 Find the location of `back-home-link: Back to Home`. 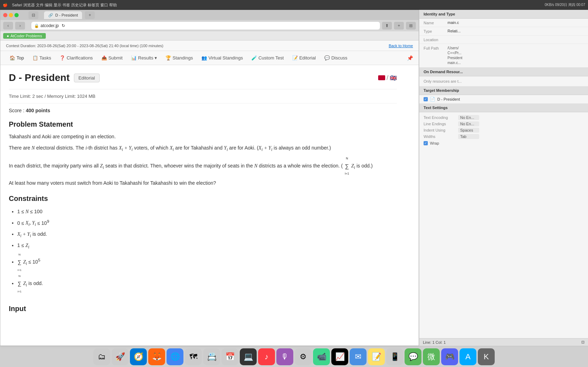

back-home-link: Back to Home is located at coordinates (401, 46).